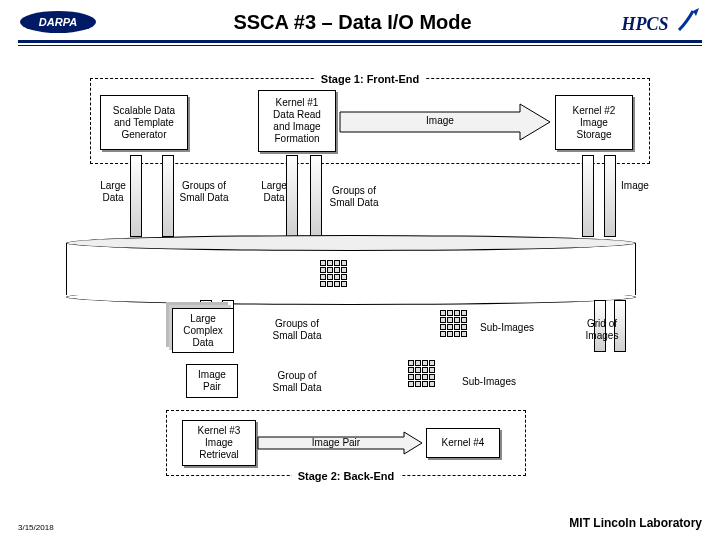  Describe the element at coordinates (360, 46) in the screenshot. I see `divider-thin` at that location.